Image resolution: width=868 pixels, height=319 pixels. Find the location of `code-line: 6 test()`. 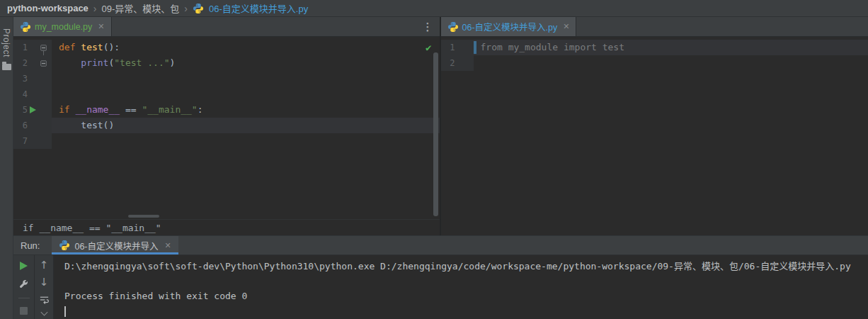

code-line: 6 test() is located at coordinates (227, 125).